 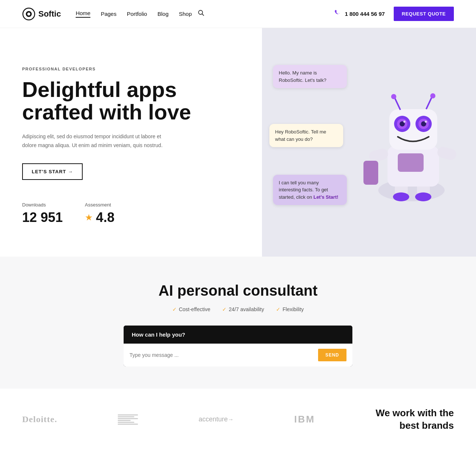 I want to click on header-left: Softic Home Pages Portfolio Blog Shop, so click(x=113, y=14).